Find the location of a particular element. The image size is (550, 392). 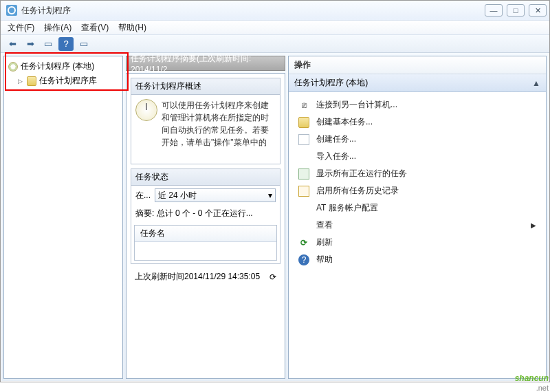

show-running-icon is located at coordinates (304, 174).